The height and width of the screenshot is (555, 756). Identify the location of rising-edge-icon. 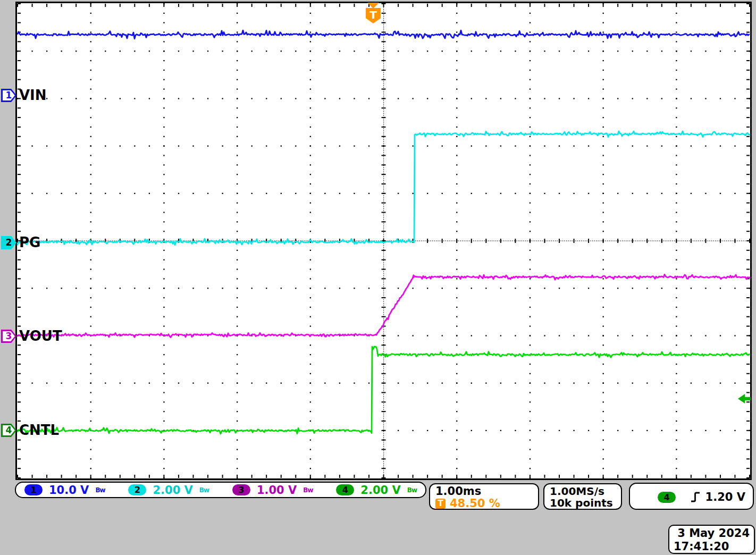
(695, 497).